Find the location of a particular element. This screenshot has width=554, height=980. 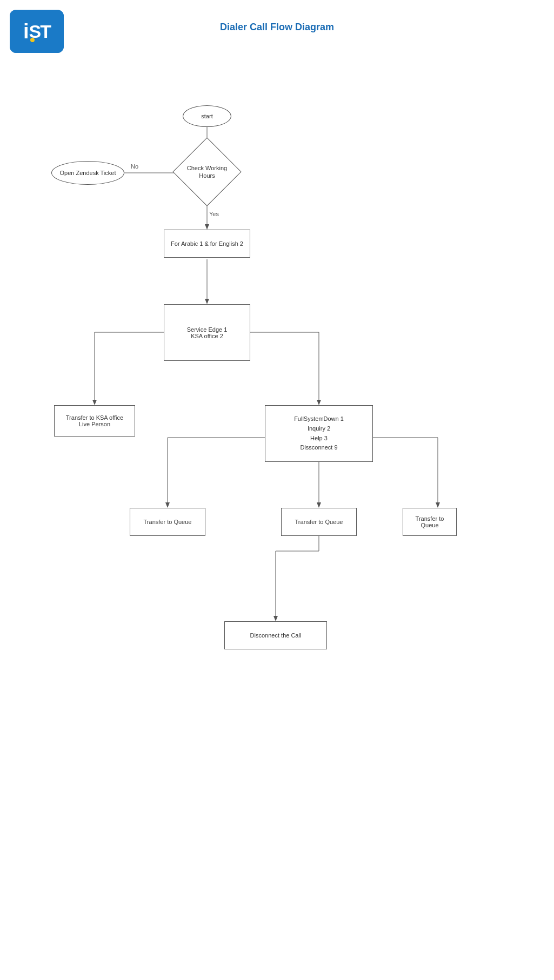

svg-text: Yes is located at coordinates (214, 214).